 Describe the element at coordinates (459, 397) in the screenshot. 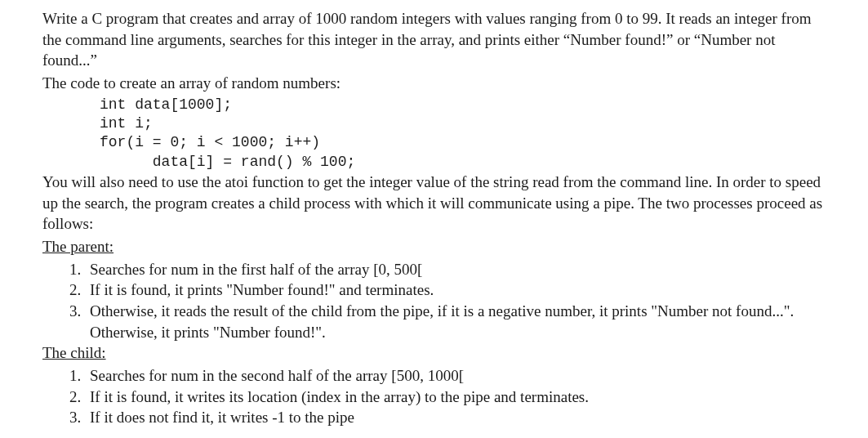

I see `list-item: If it is found, it writes its location (…` at that location.